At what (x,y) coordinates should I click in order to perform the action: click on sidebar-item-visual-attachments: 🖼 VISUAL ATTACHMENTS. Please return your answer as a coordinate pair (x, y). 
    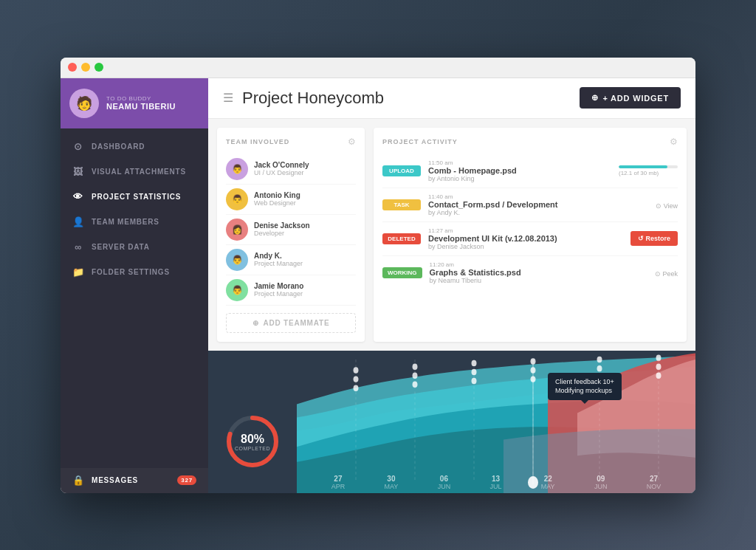
    Looking at the image, I should click on (134, 172).